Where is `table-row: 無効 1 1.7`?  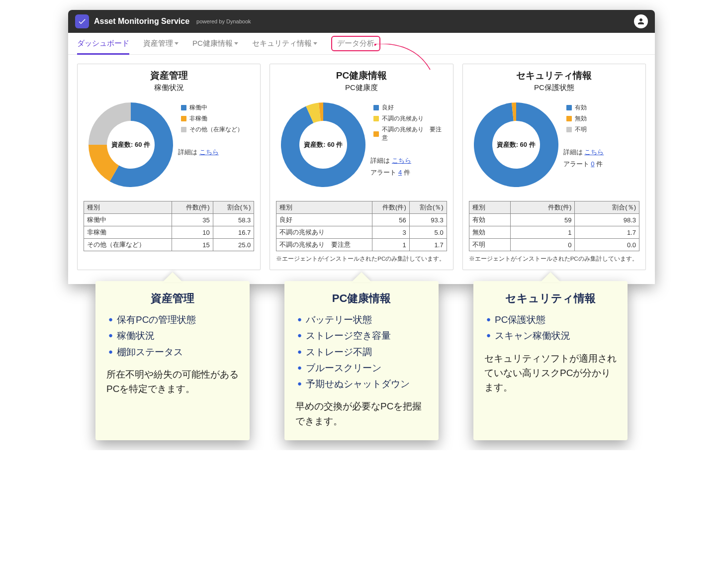
table-row: 無効 1 1.7 is located at coordinates (554, 233).